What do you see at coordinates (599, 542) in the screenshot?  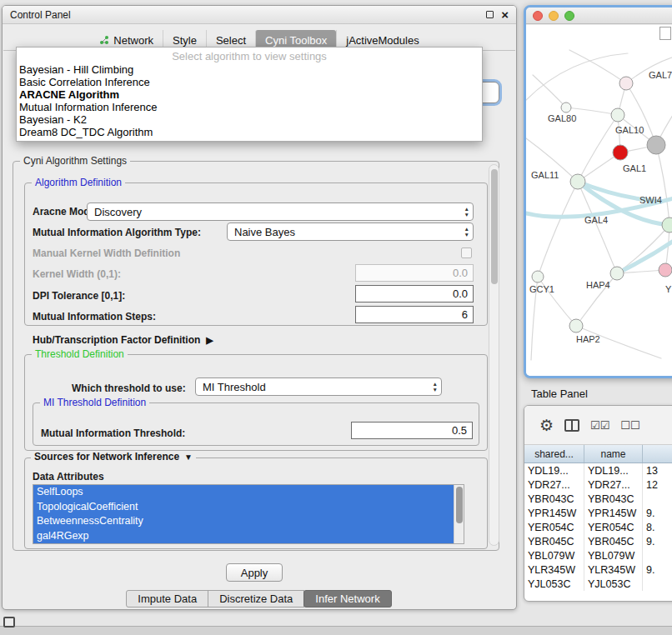 I see `table-row: YBR045CYBR045C9.` at bounding box center [599, 542].